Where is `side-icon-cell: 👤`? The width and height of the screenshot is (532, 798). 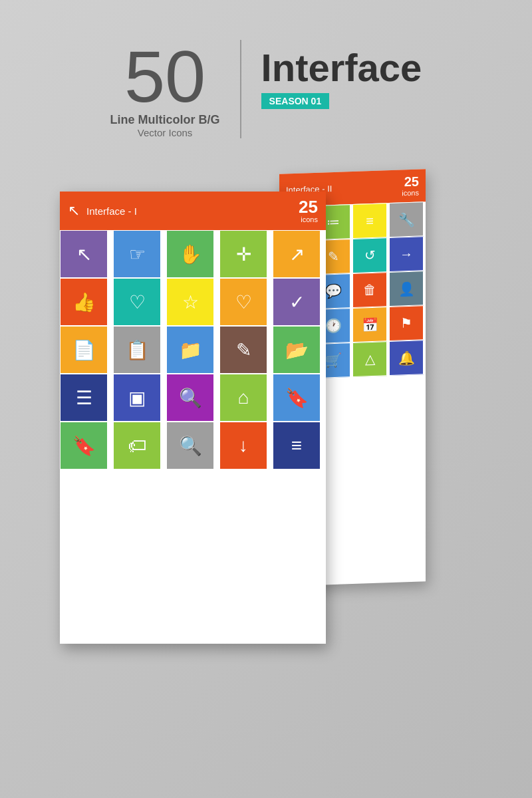 side-icon-cell: 👤 is located at coordinates (406, 289).